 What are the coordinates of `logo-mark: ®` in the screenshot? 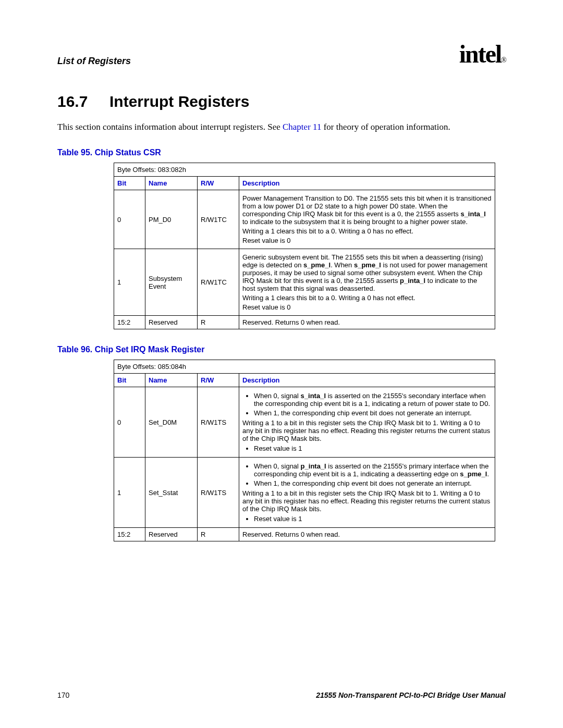 It's located at (504, 60).